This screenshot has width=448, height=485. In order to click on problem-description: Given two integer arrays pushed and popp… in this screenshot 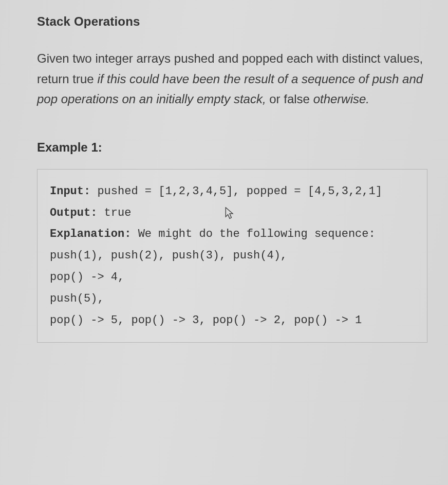, I will do `click(232, 79)`.